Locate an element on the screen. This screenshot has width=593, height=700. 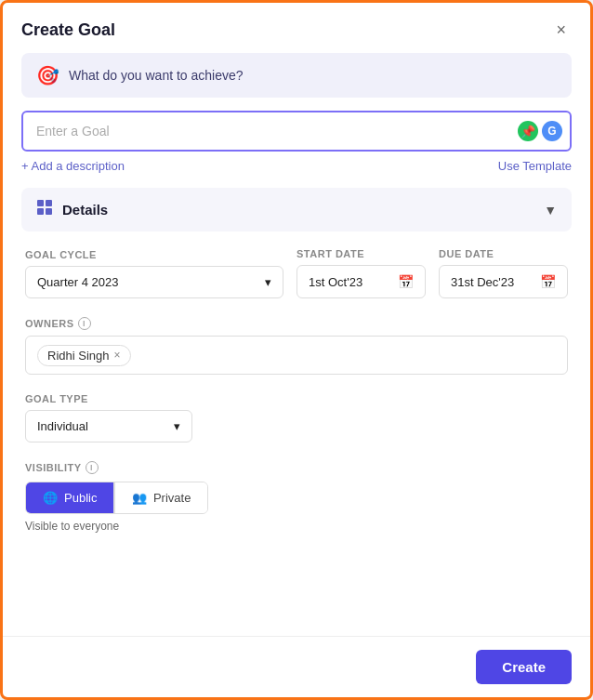
visibility-info-icon: i is located at coordinates (92, 468).